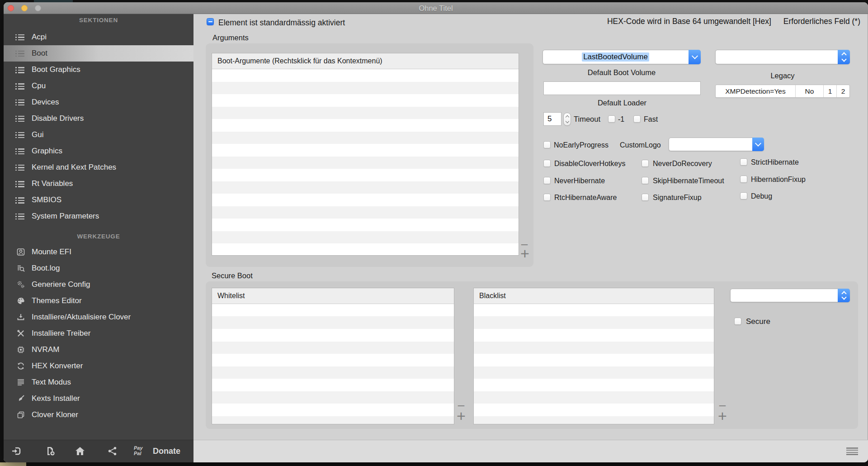  Describe the element at coordinates (744, 196) in the screenshot. I see `debug-checkbox` at that location.